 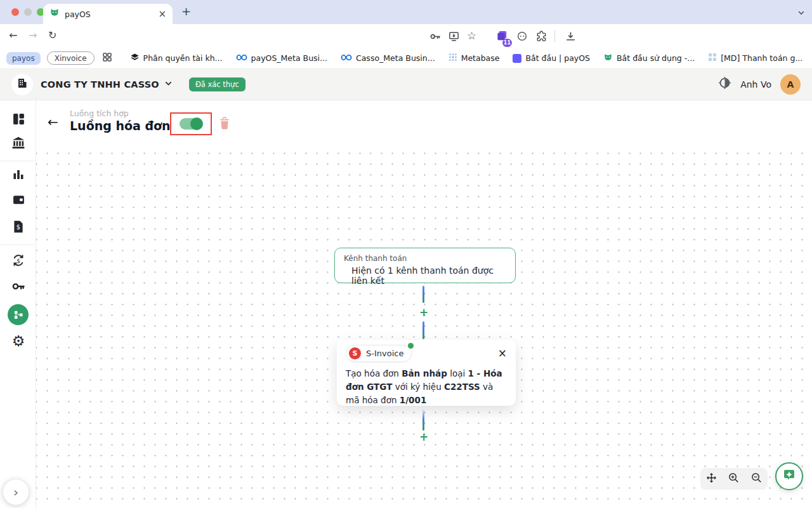 What do you see at coordinates (384, 353) in the screenshot?
I see `sinvoice-chip-label: S-Invoice` at bounding box center [384, 353].